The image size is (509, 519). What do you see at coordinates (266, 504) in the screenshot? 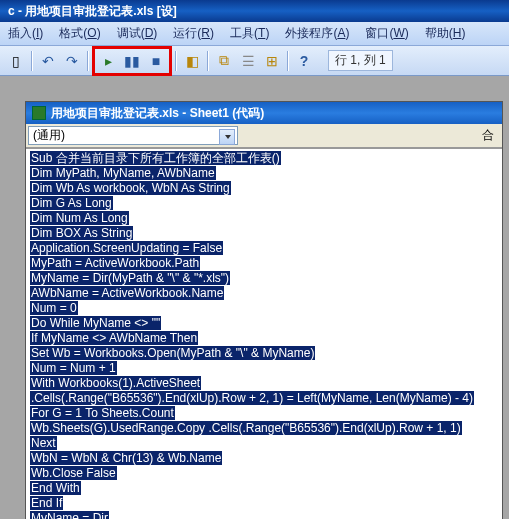
I see `code-line: End If` at bounding box center [266, 504].